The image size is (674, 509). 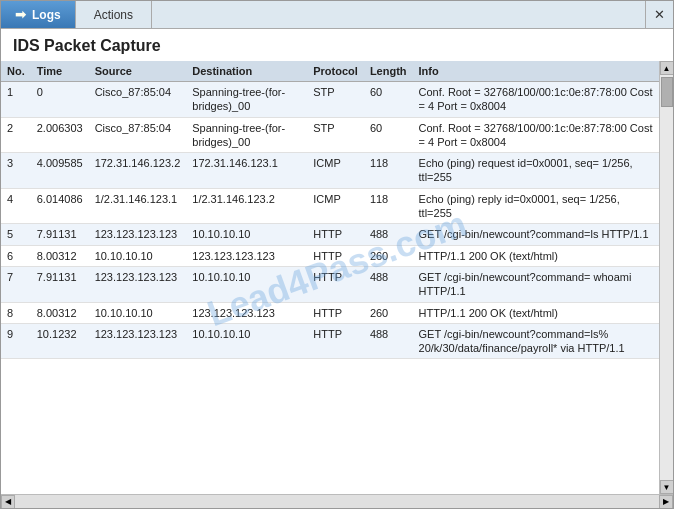 What do you see at coordinates (38, 14) in the screenshot?
I see `tab-logs: ➡ Logs` at bounding box center [38, 14].